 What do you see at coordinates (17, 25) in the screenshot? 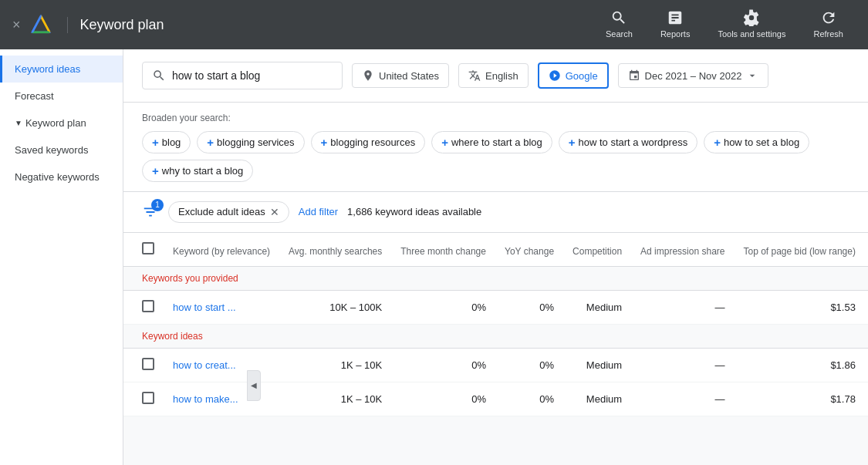
I see `close-button: ×` at bounding box center [17, 25].